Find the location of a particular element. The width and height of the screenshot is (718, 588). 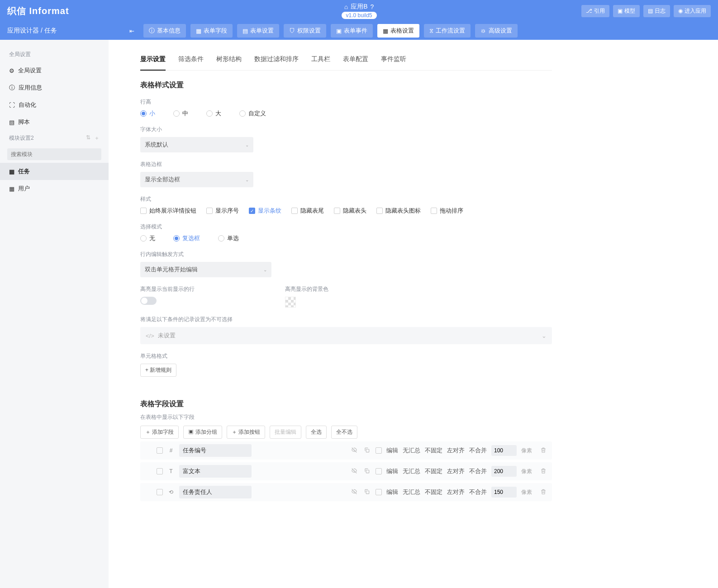

sidebar-item-task: ▦任务 is located at coordinates (54, 171).